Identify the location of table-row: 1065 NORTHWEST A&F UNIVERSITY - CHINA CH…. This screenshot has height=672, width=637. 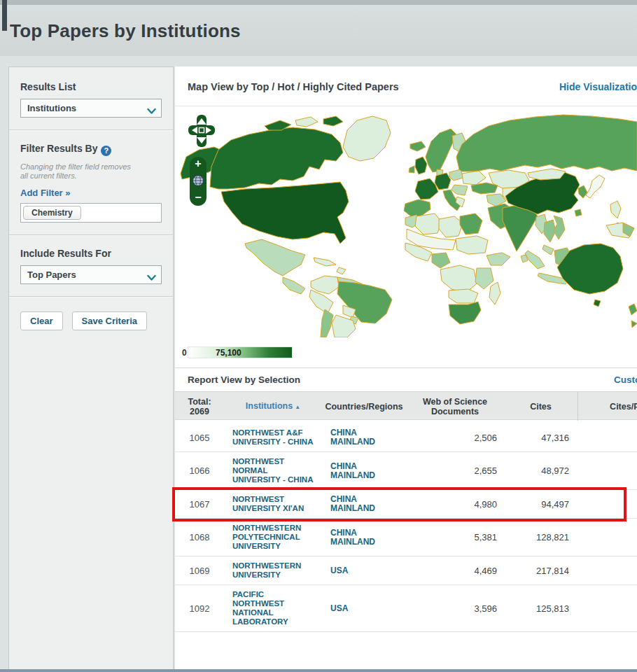
(406, 436).